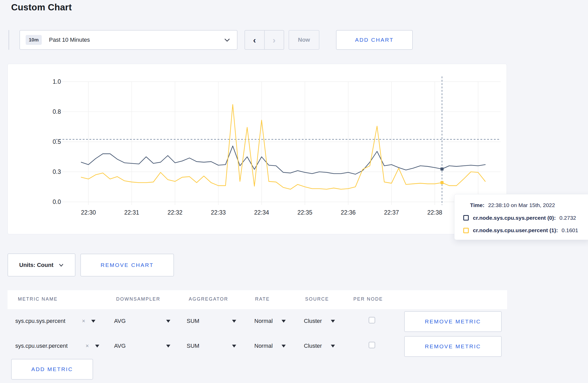 This screenshot has width=588, height=383. Describe the element at coordinates (129, 40) in the screenshot. I see `time-range-dropdown: 10m Past 10 Minutes` at that location.